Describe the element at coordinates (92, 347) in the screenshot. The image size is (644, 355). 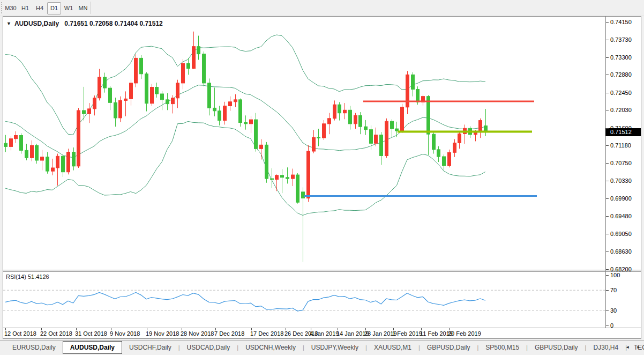
I see `chart-tab-audusd-daily-active: AUDUSD,Daily` at that location.